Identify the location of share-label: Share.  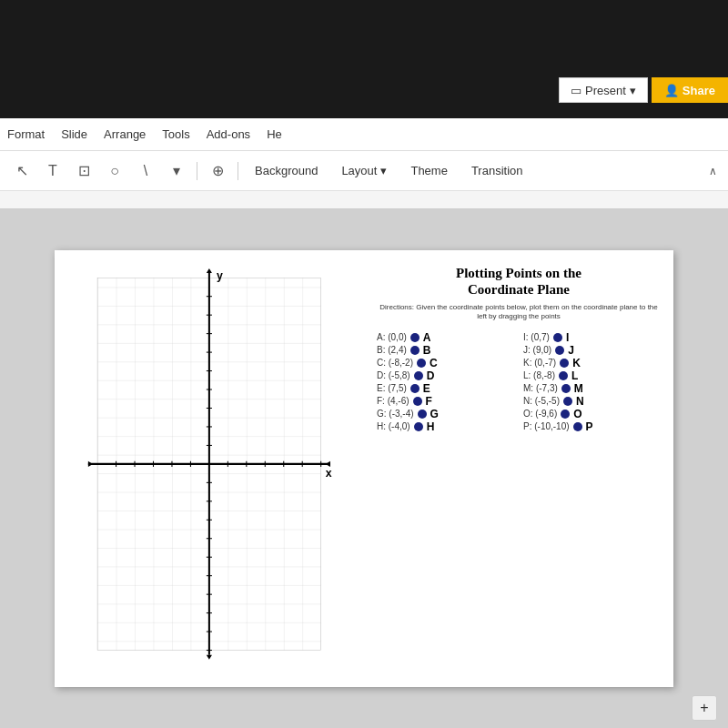
(699, 91).